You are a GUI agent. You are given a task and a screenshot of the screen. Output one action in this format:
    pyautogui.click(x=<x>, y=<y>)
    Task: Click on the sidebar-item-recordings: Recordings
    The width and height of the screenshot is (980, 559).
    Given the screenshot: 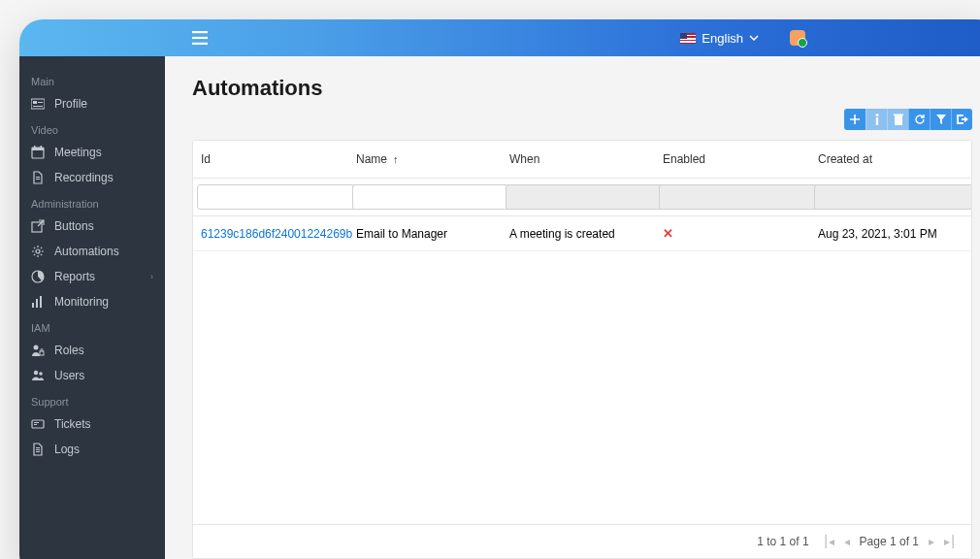 What is the action you would take?
    pyautogui.click(x=92, y=178)
    